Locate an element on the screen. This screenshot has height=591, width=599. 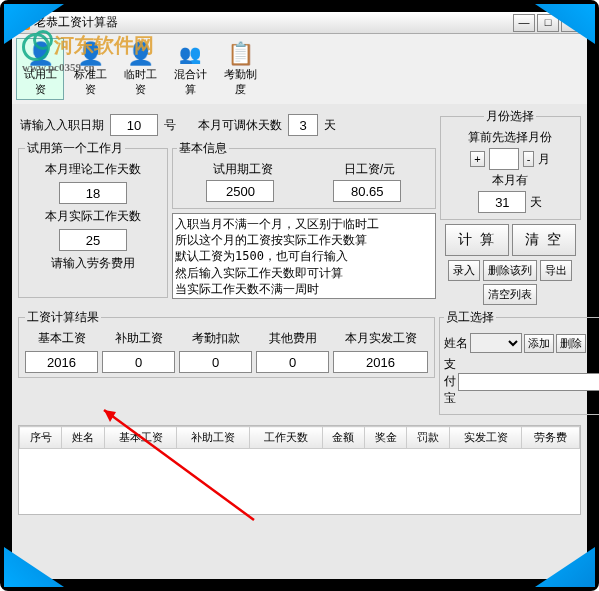
table-header: 补助工资 is located at coordinates (214, 438).